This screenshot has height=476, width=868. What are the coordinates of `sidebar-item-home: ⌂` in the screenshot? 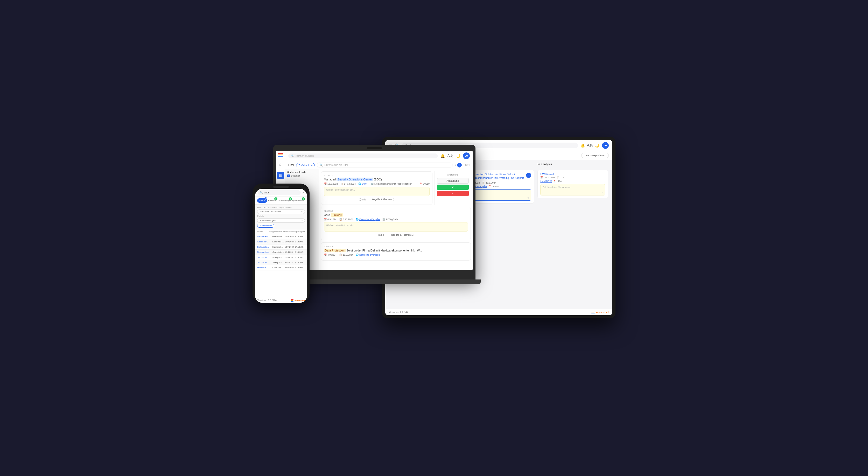 It's located at (280, 164).